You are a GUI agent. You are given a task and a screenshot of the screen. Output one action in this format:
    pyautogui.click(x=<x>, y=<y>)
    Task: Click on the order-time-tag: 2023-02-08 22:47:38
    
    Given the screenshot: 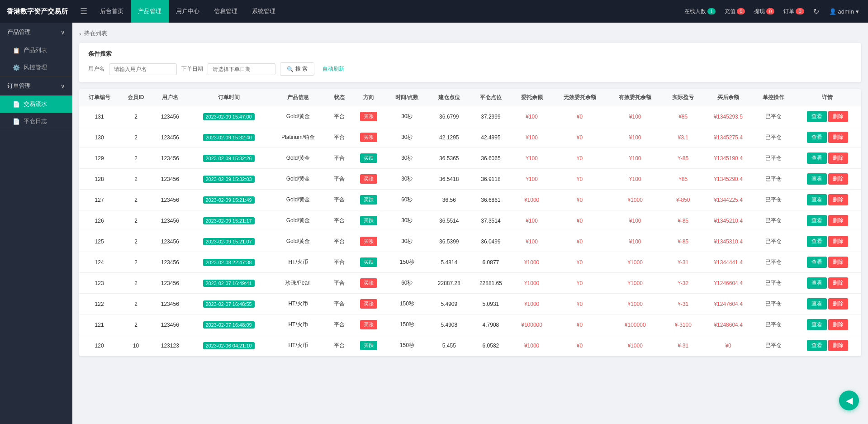 What is the action you would take?
    pyautogui.click(x=229, y=262)
    